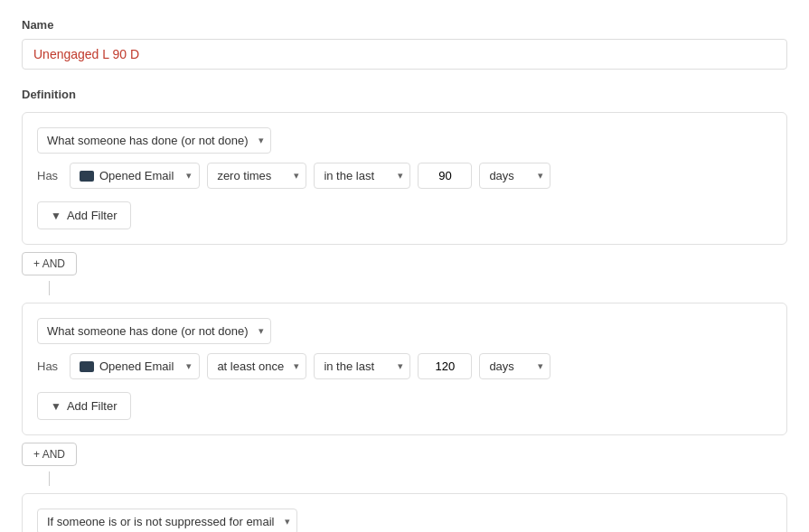 This screenshot has height=532, width=809. Describe the element at coordinates (405, 405) in the screenshot. I see `condition-2-add-filter-row: ▼ Add Filter` at that location.